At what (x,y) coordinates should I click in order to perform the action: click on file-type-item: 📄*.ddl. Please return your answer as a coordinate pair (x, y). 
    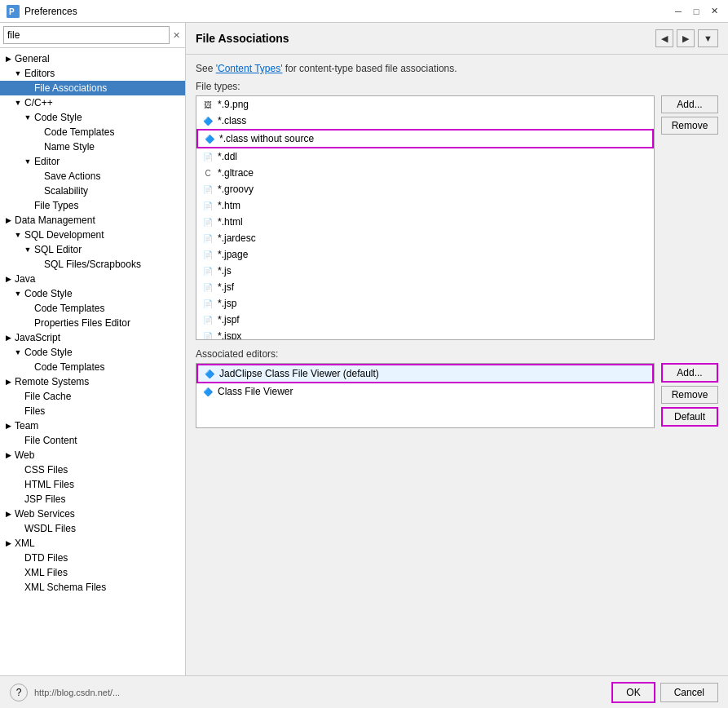
    Looking at the image, I should click on (426, 157).